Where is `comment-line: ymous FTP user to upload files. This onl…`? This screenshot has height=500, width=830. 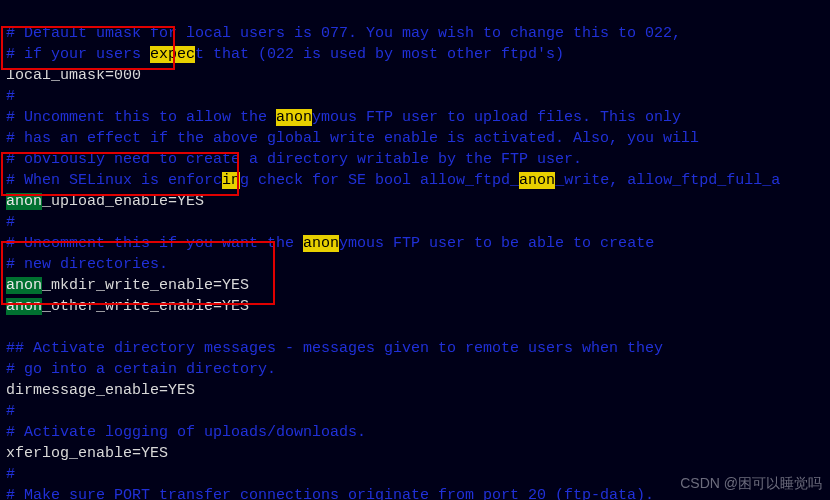 comment-line: ymous FTP user to upload files. This onl… is located at coordinates (496, 118).